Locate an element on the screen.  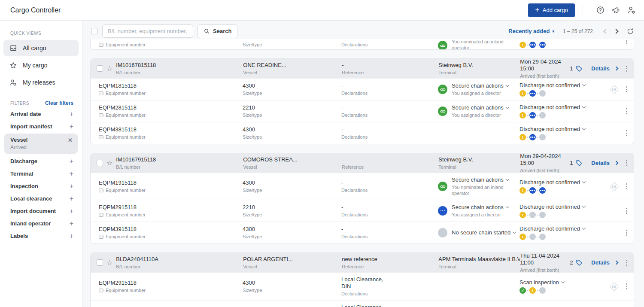
equipment-row: Equipment numberSize/typeDeclarationsYou… is located at coordinates (362, 45).